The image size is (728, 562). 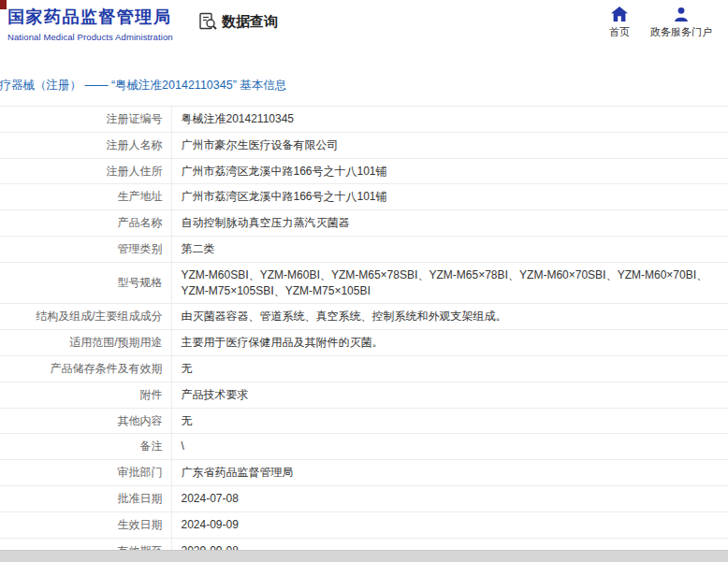 What do you see at coordinates (449, 343) in the screenshot?
I see `row-value: 主要用于医疗保健用品及其附件的灭菌。` at bounding box center [449, 343].